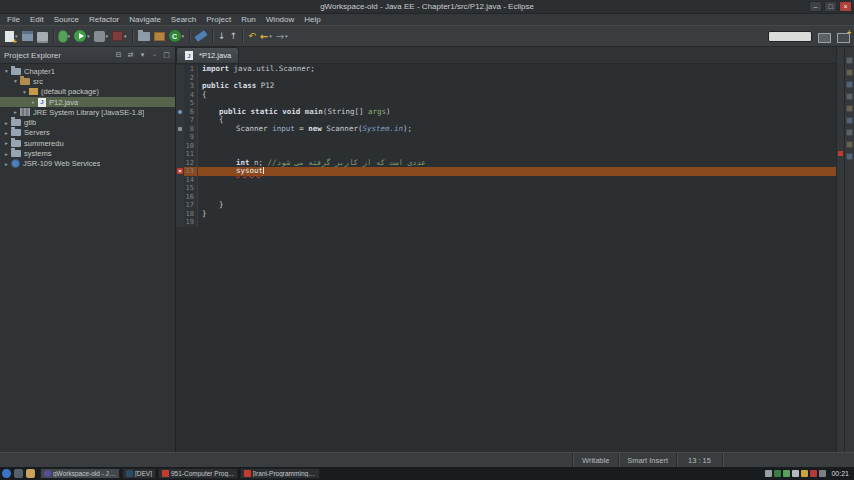 Image resolution: width=854 pixels, height=480 pixels. Describe the element at coordinates (88, 133) in the screenshot. I see `tree-item-servers: ▸Servers` at that location.